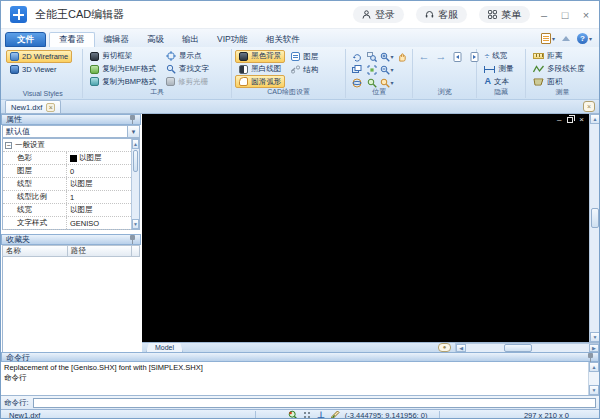 Image resolution: width=600 pixels, height=419 pixels. Describe the element at coordinates (39, 56) in the screenshot. I see `2d-wireframe-button: 2D Wireframe` at that location.